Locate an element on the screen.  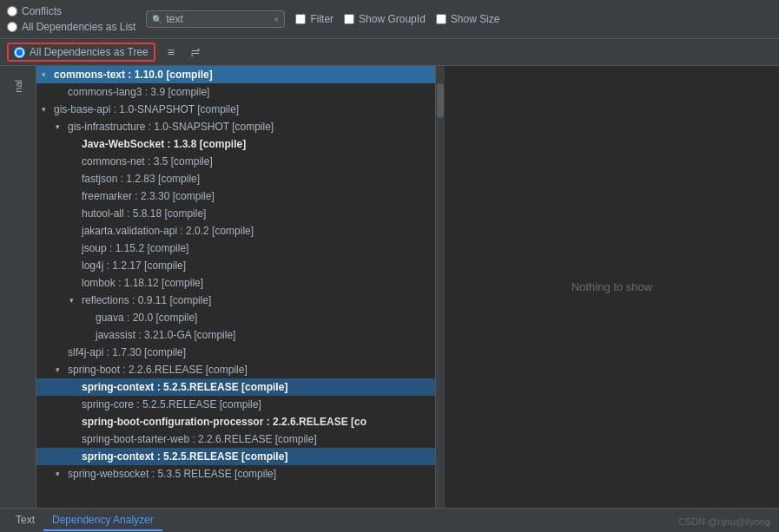
tree-item: log4j : 1.2.17 [compile] is located at coordinates (236, 266).